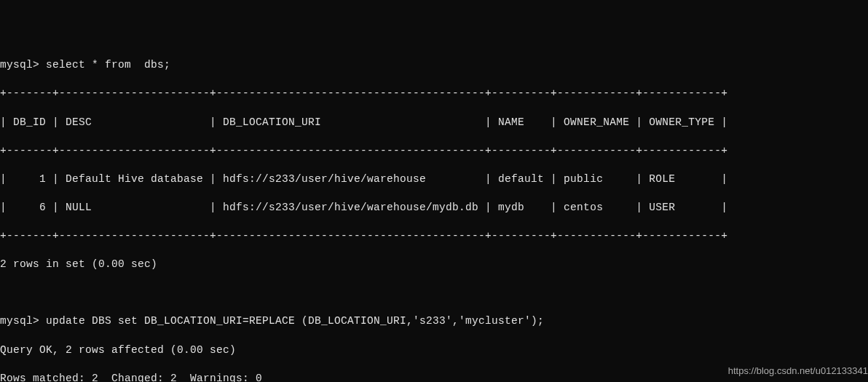 Image resolution: width=868 pixels, height=382 pixels. Describe the element at coordinates (434, 151) in the screenshot. I see `table1-sep-mid: +-------+-----------------------+-------…` at that location.